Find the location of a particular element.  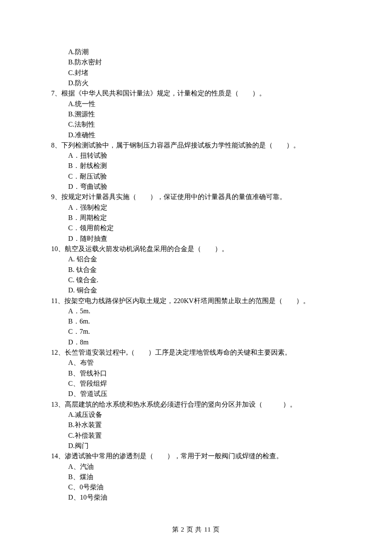

option-q14a: A、汽油 is located at coordinates (205, 467).